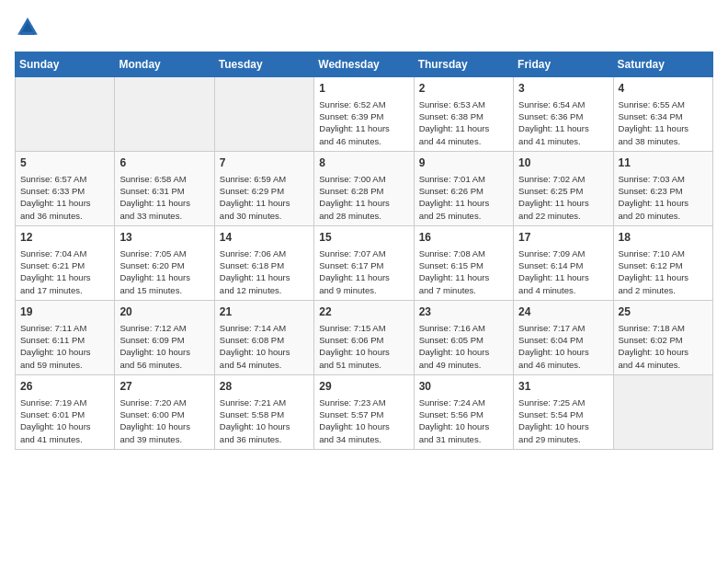  What do you see at coordinates (364, 164) in the screenshot?
I see `day-number: 8` at bounding box center [364, 164].